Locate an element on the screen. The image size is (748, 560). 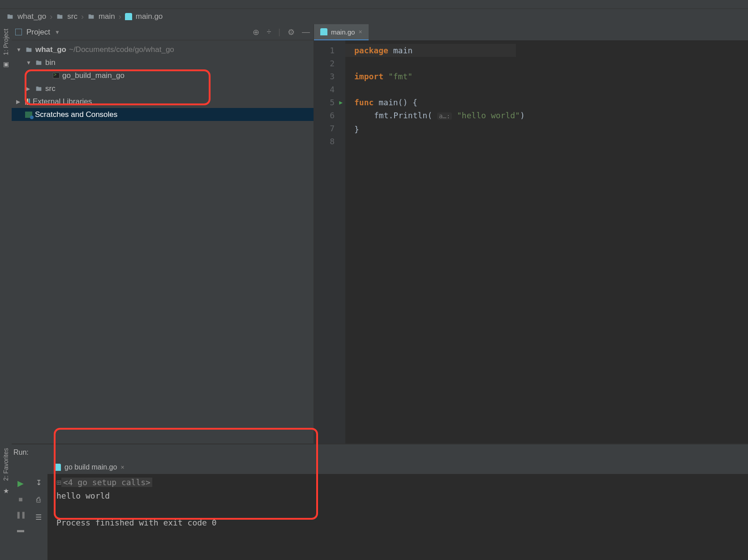
console-exit: Process finished with exit code 0 is located at coordinates (402, 523).